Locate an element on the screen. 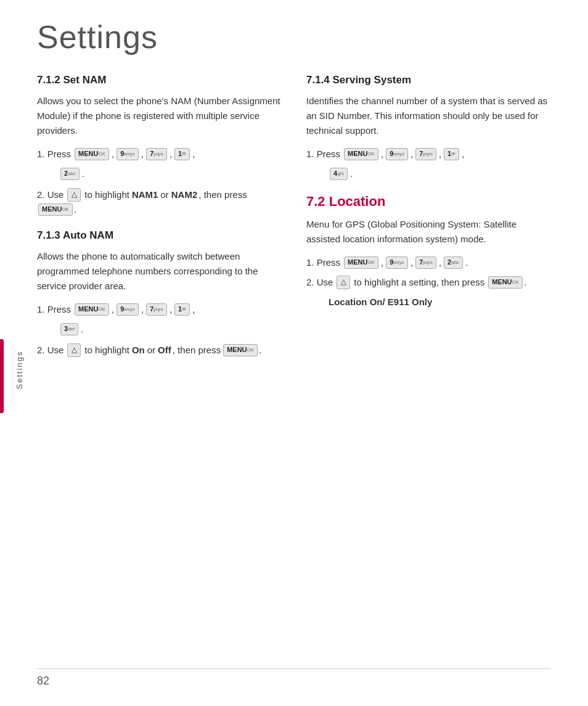 This screenshot has width=588, height=706. sidebar-bar is located at coordinates (2, 376).